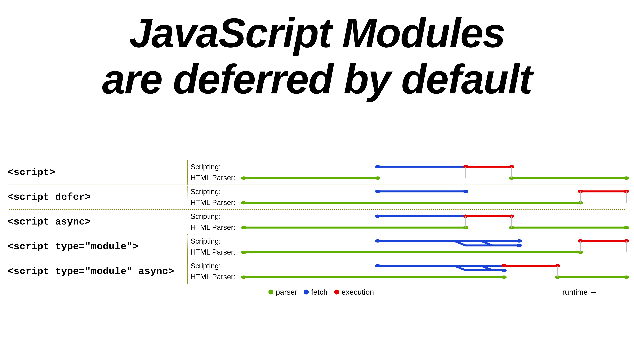  What do you see at coordinates (98, 172) in the screenshot?
I see `script-tag-label: <script>` at bounding box center [98, 172].